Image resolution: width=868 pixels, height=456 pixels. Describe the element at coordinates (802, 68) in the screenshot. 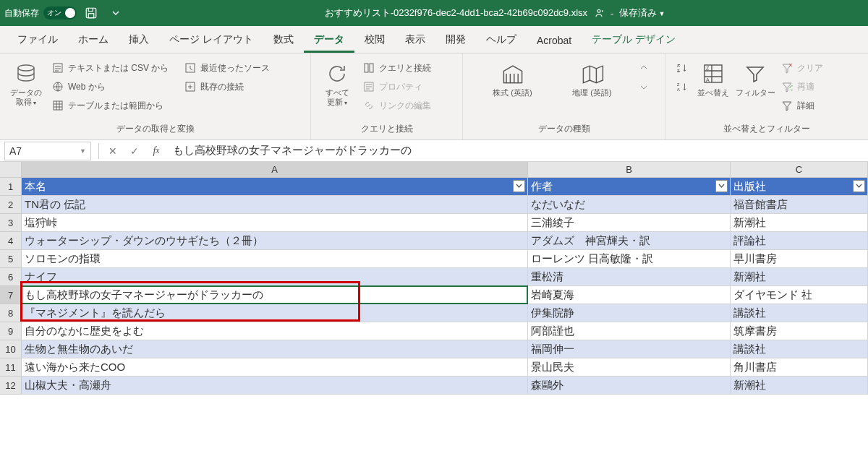

I see `clear-filter-button: クリア` at that location.